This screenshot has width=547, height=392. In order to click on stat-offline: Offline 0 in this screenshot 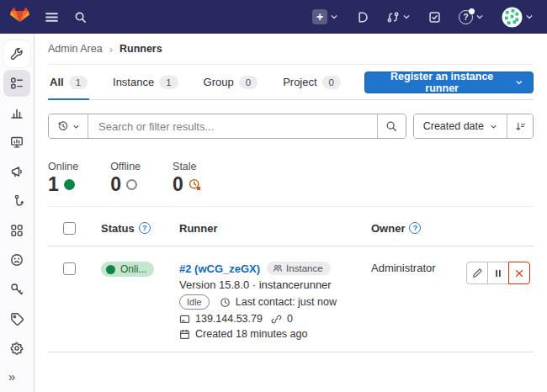, I will do `click(125, 177)`.